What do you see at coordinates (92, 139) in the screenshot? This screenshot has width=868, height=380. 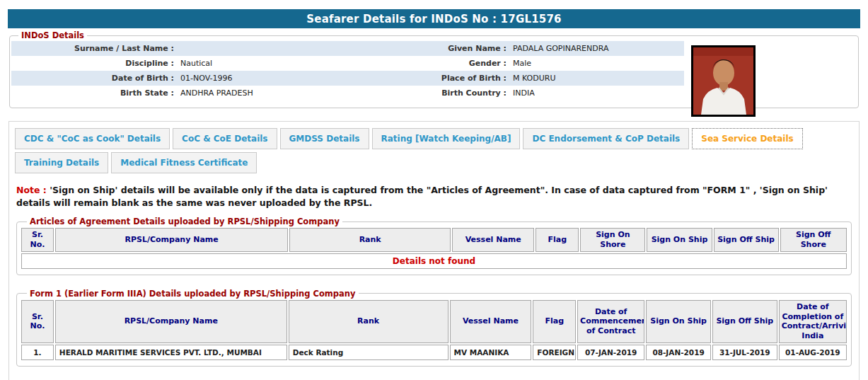 I see `tab-cdc-coc-as-cook-details: CDC & "CoC as Cook" Details` at bounding box center [92, 139].